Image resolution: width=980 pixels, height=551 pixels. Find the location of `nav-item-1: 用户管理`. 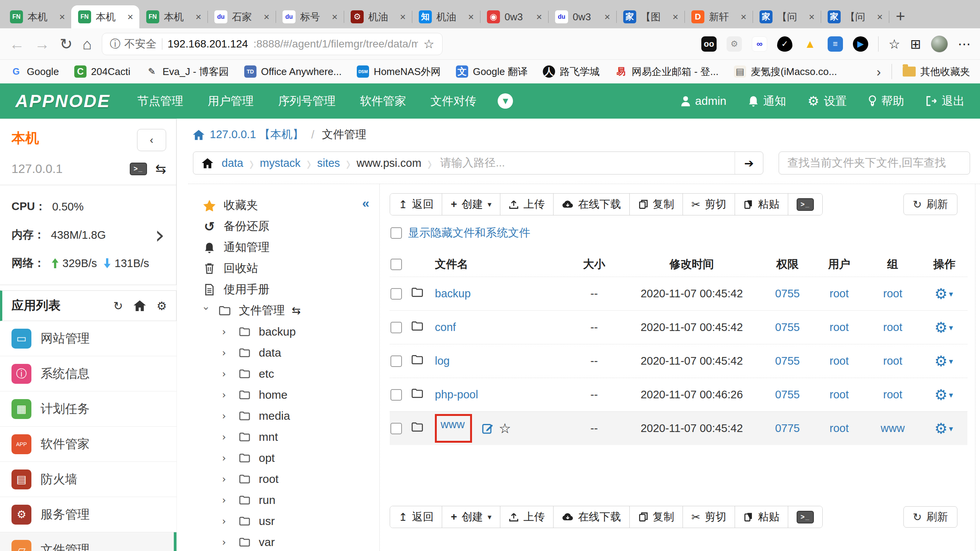

nav-item-1: 用户管理 is located at coordinates (230, 101).